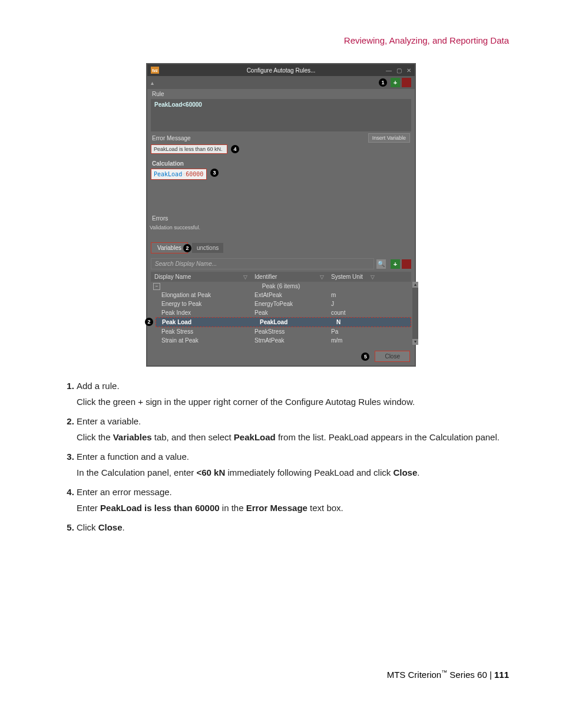  What do you see at coordinates (283, 322) in the screenshot?
I see `table-row-selected: 2 Peak Load PeakLoad N` at bounding box center [283, 322].